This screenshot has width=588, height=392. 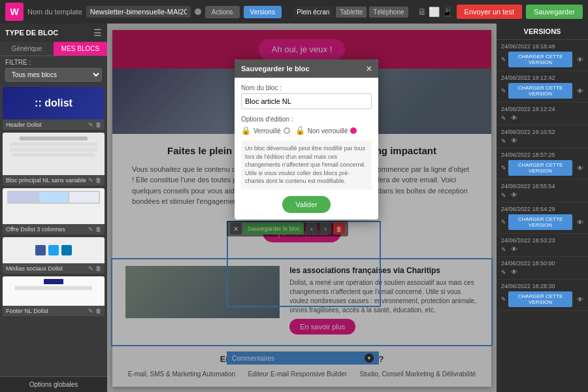 I want to click on modal-body: Nom du bloc : Options d'édition : 🔒 Verr…, so click(x=306, y=149).